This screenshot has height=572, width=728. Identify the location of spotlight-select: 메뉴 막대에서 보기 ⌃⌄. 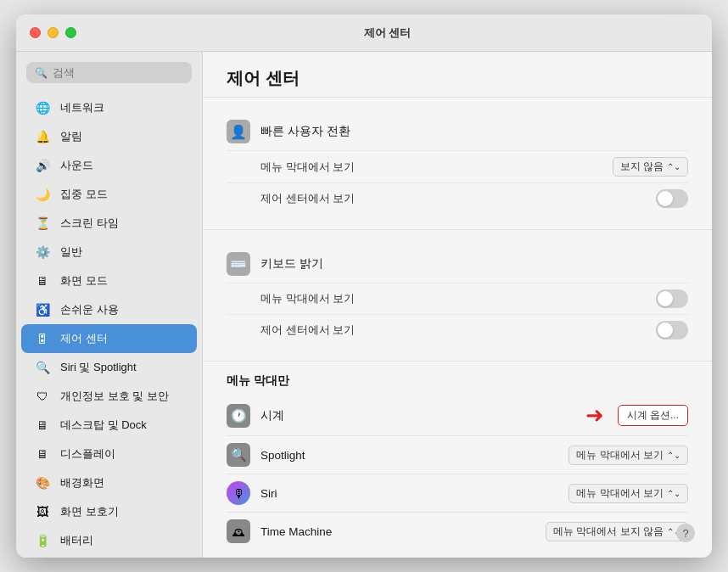
(628, 455).